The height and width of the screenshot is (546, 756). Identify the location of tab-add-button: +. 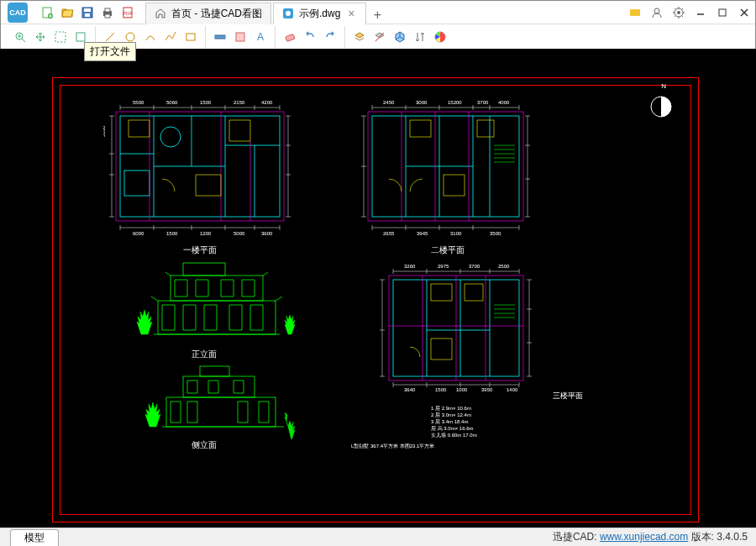
(377, 15).